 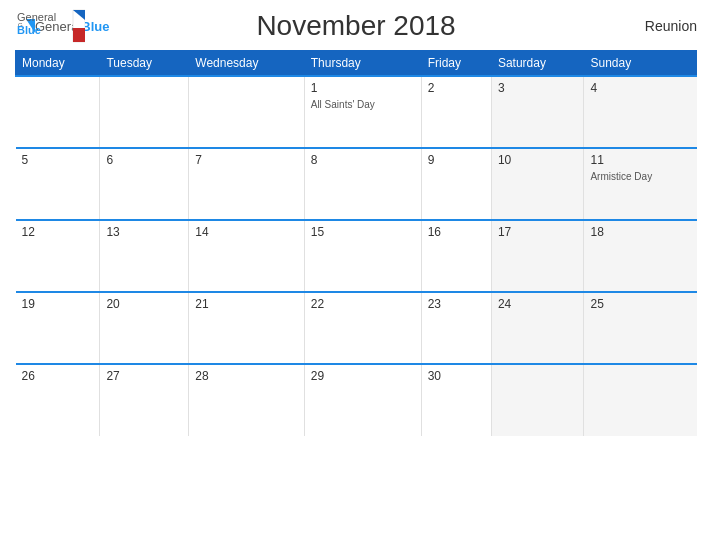 I want to click on day-number: 16, so click(x=456, y=232).